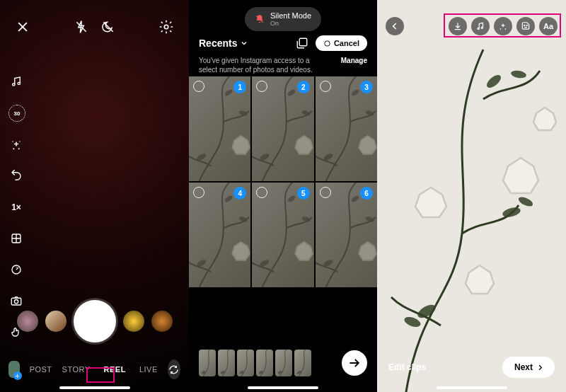 This screenshot has width=566, height=392. Describe the element at coordinates (291, 23) in the screenshot. I see `banner-subtitle: On` at that location.